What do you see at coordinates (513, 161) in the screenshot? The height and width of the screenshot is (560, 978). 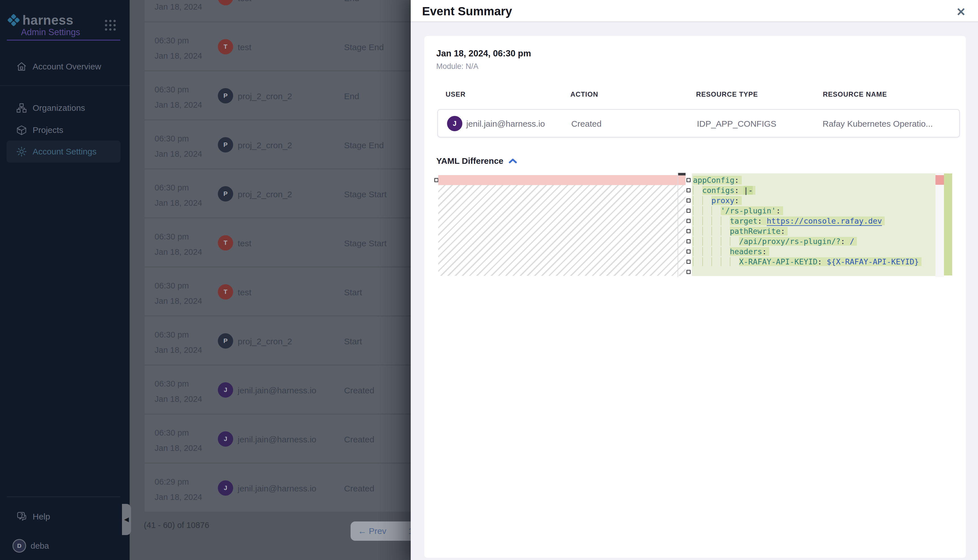 I see `chevron-up-icon` at bounding box center [513, 161].